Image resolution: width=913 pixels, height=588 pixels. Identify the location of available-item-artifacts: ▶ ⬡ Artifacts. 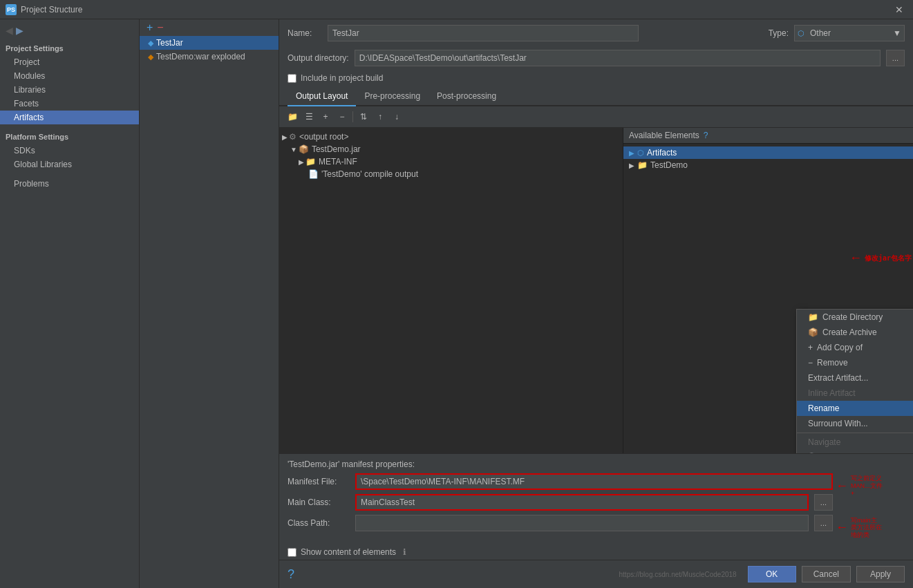
(769, 153).